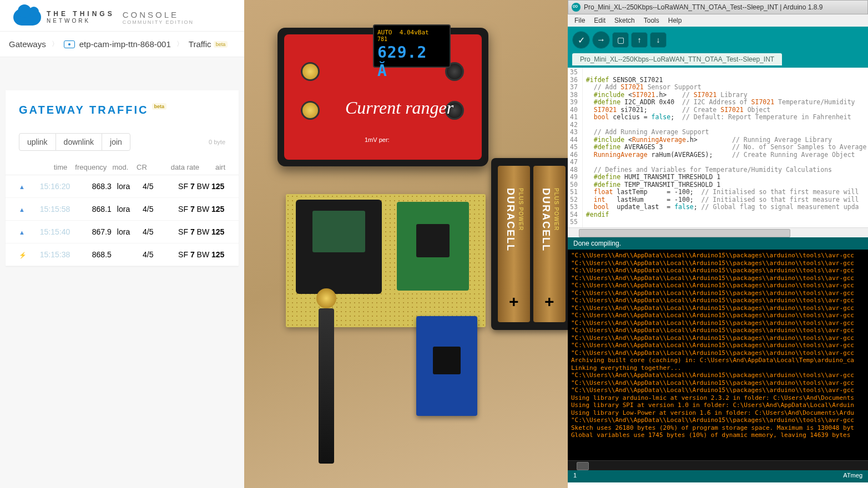  Describe the element at coordinates (28, 44) in the screenshot. I see `breadcrumb-gateways: Gateways` at that location.